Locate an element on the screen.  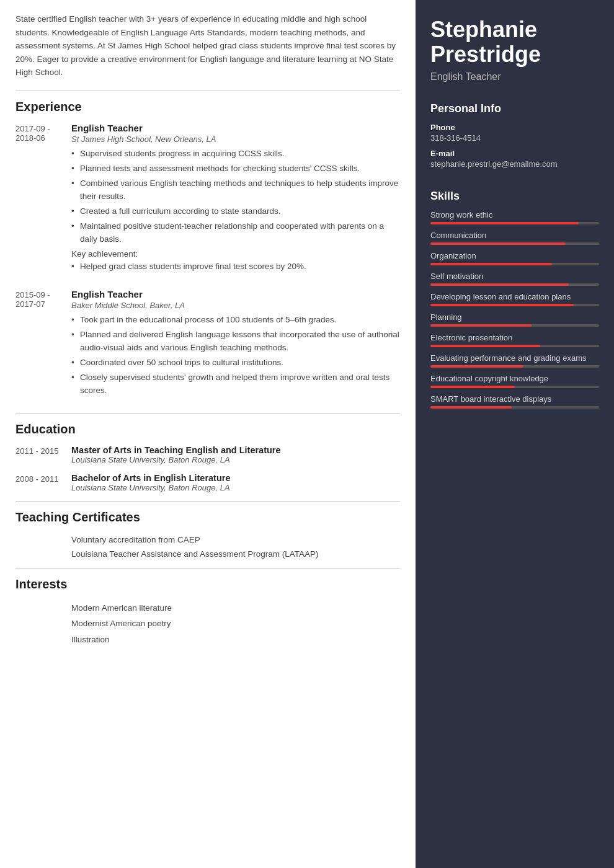
section-certs-title: Teaching Certificates is located at coordinates (208, 517).